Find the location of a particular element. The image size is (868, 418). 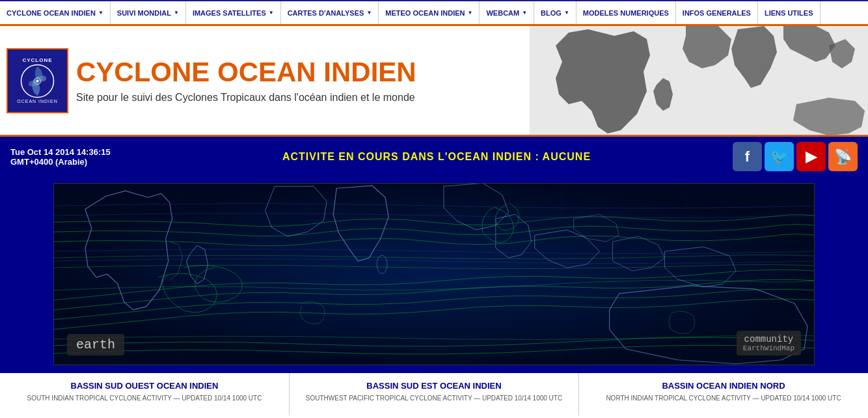

logo-box: CYCLONE OCEAN INDIEN is located at coordinates (38, 81).